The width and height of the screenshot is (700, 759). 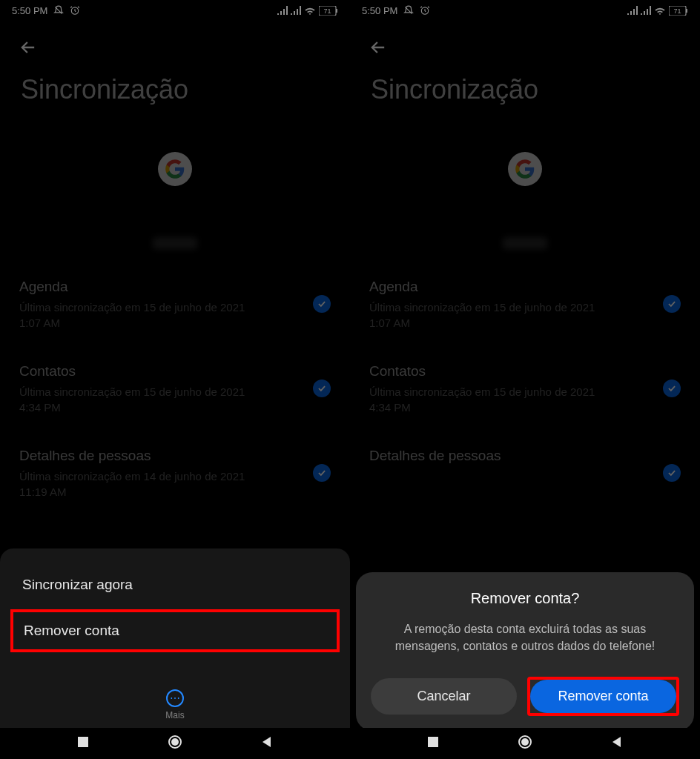 What do you see at coordinates (175, 585) in the screenshot?
I see `sync-now-option: Sincronizar agora` at bounding box center [175, 585].